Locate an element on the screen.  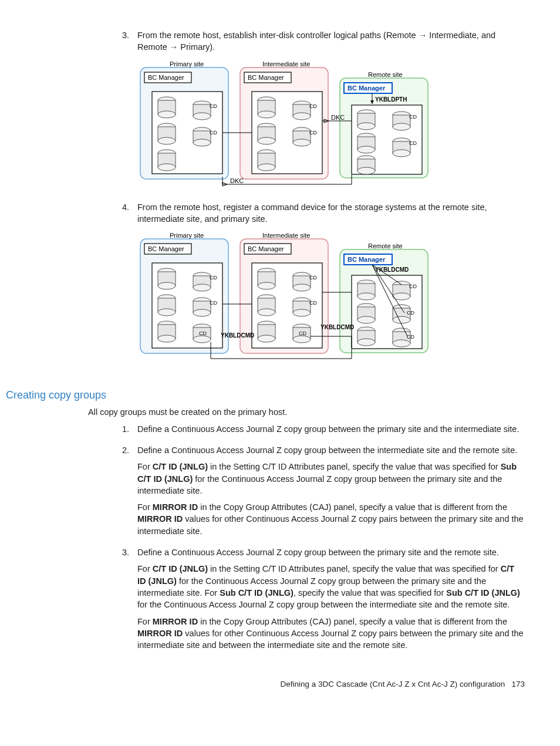
list-item: 1.Define a Continuous Access Journal Z c… is located at coordinates (318, 431).